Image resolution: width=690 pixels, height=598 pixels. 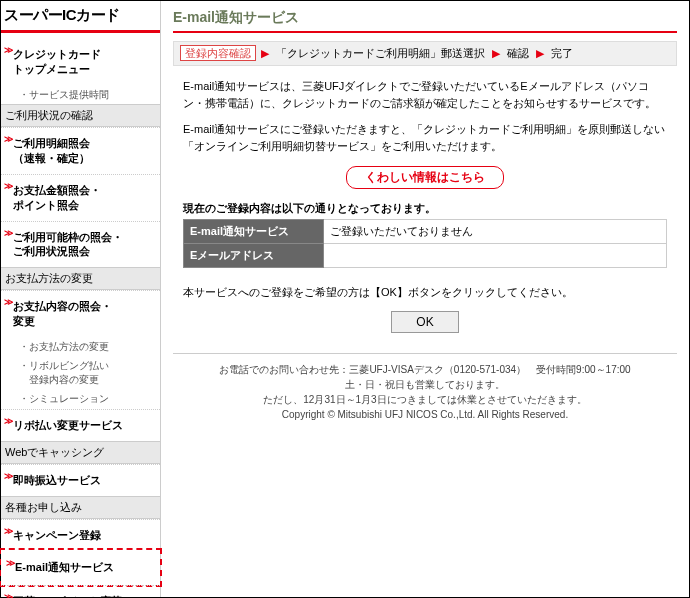 What do you see at coordinates (380, 53) in the screenshot?
I see `breadcrumb-step: 「クレジットカードご利用明細」郵送選択` at bounding box center [380, 53].